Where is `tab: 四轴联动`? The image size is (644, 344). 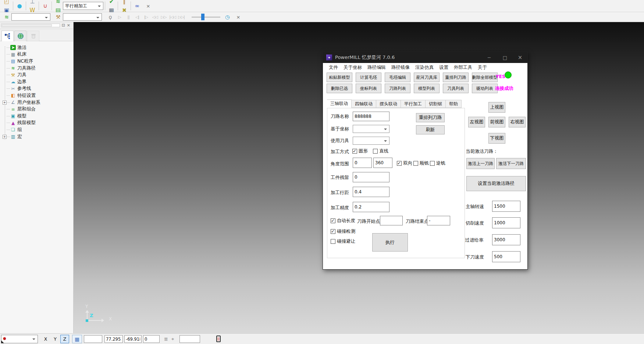 tab: 四轴联动 is located at coordinates (364, 104).